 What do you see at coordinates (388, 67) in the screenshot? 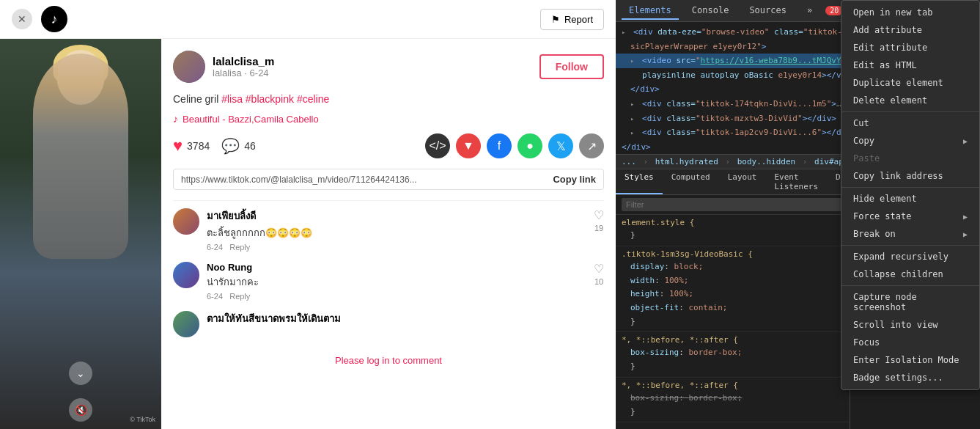
I see `post-header: lalalclisa_m lalalisa · 6-24 Follow` at bounding box center [388, 67].